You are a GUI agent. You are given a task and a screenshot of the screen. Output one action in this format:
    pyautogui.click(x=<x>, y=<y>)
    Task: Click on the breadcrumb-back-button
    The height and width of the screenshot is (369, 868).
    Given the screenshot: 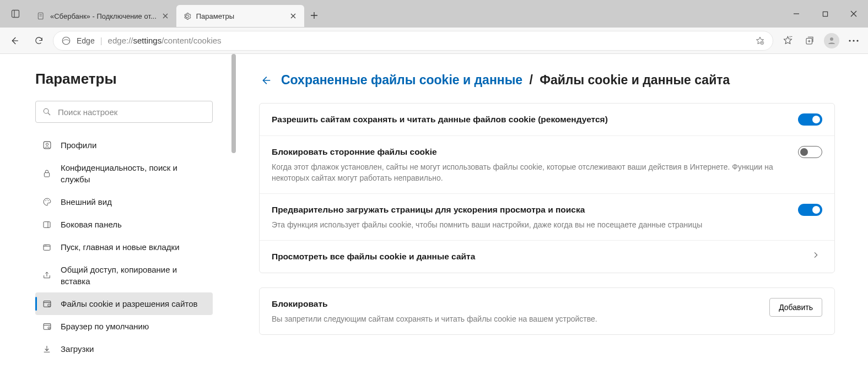 What is the action you would take?
    pyautogui.click(x=266, y=80)
    